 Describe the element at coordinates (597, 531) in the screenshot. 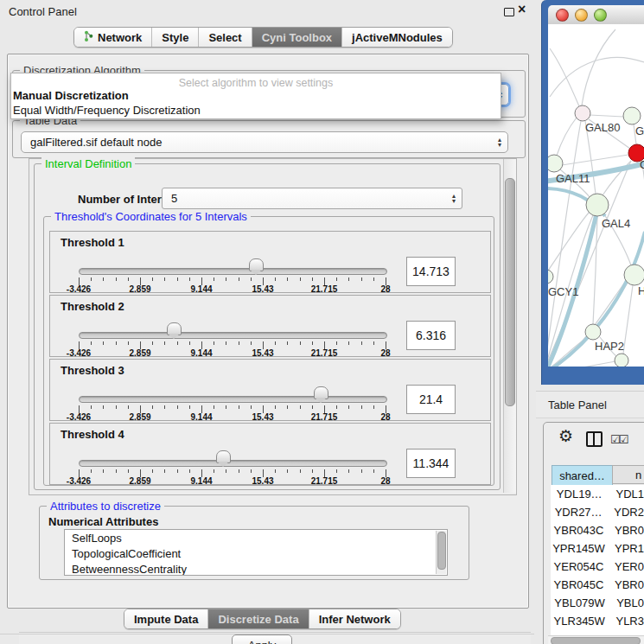

I see `table-row: YBR043CYBR0` at that location.